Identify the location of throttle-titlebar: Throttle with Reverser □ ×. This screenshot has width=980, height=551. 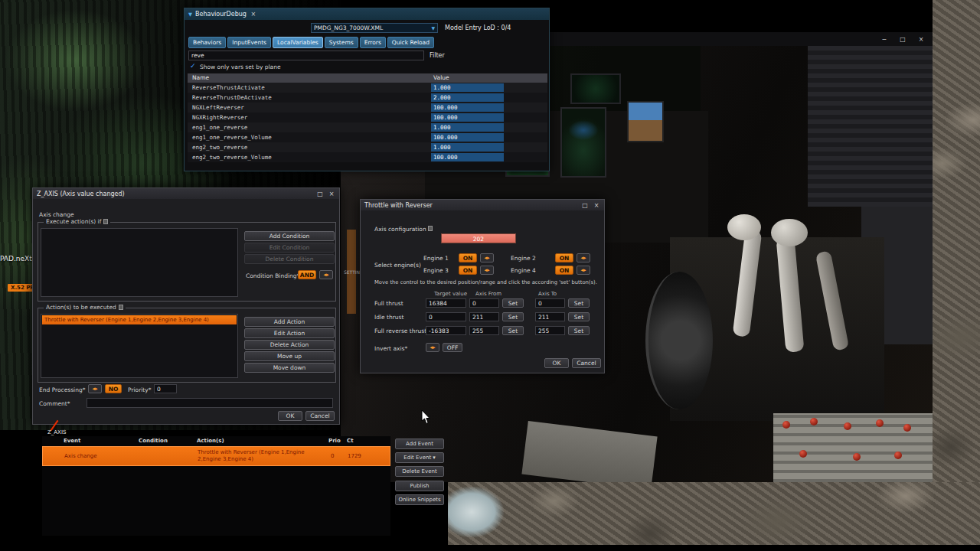
(482, 205).